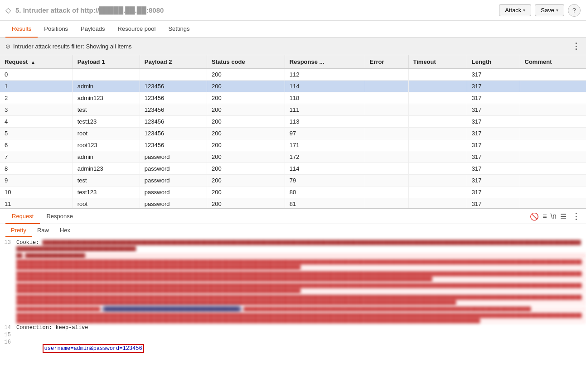 This screenshot has height=392, width=586. I want to click on table-cell: 97, so click(324, 134).